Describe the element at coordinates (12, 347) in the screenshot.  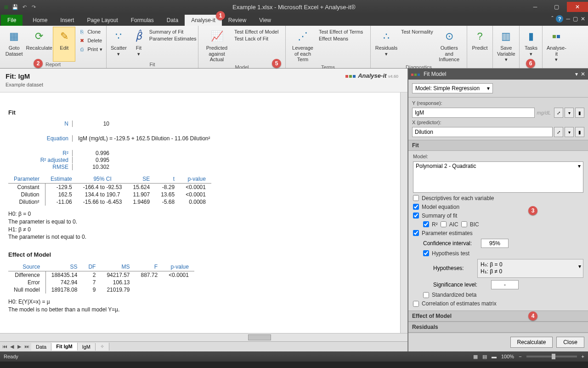
I see `sheet-prev-icon: ◀` at that location.